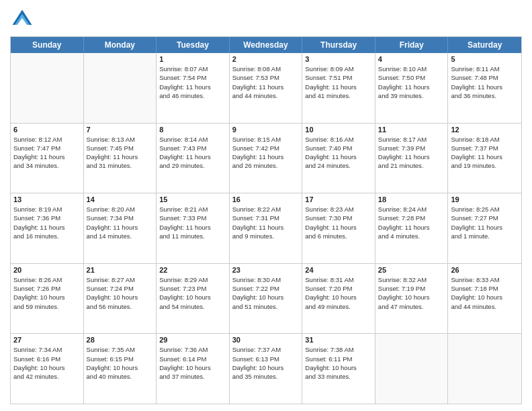 The image size is (532, 411). Describe the element at coordinates (485, 199) in the screenshot. I see `day-number: 19` at that location.